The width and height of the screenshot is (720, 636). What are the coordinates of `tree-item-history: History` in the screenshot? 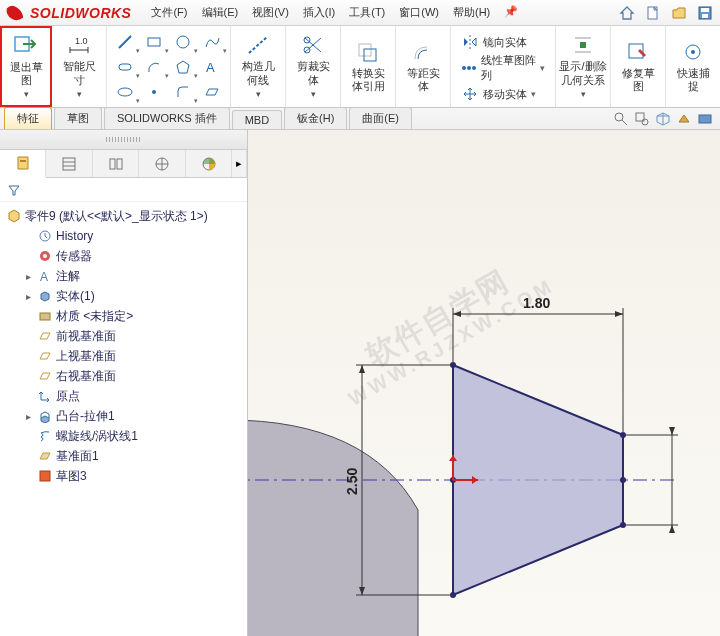 It's located at (124, 236).